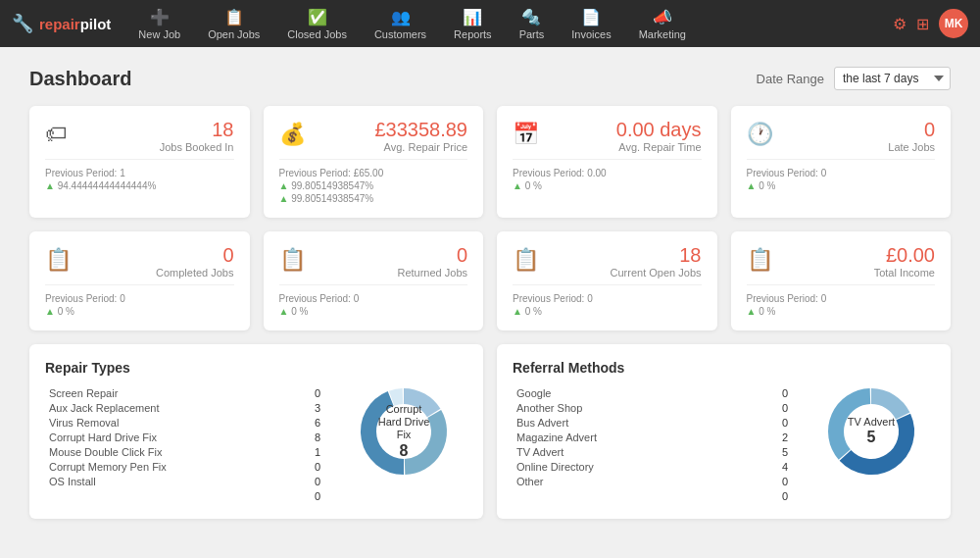 This screenshot has width=980, height=558. Describe the element at coordinates (841, 162) in the screenshot. I see `stat-card-late-jobs: 🕐 0 Late Jobs Previous Period: 0▲ 0 %` at that location.